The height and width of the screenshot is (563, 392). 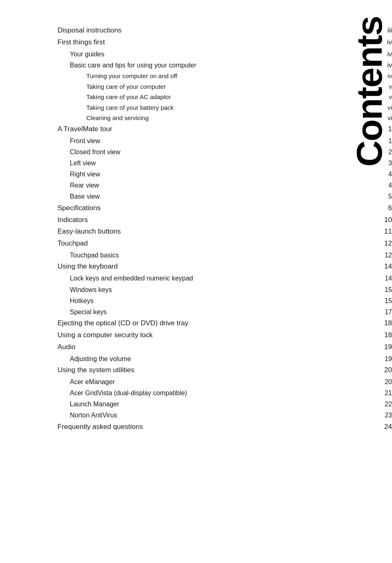 What do you see at coordinates (225, 278) in the screenshot?
I see `toc-row: Lock keys and embedded numeric keypad14` at bounding box center [225, 278].